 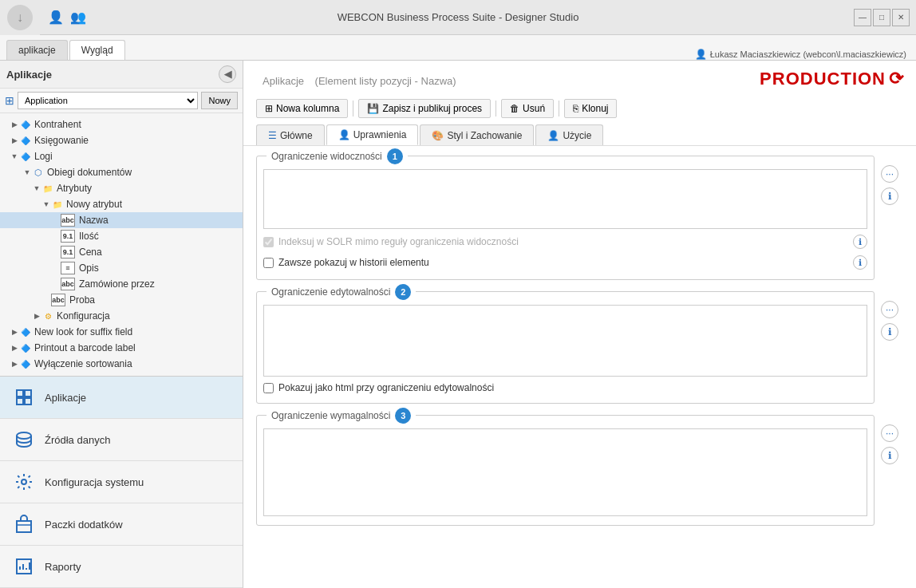 I want to click on title-bar-icons: 👤 👥, so click(x=67, y=18).